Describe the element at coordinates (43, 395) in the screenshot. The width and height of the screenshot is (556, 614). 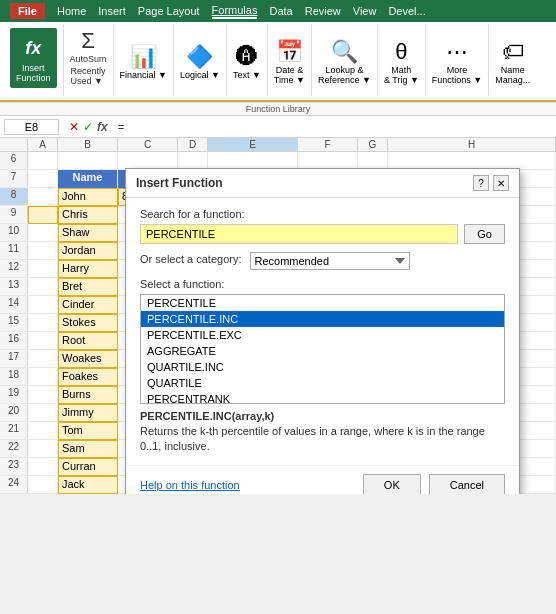
I see `cell-a19` at that location.